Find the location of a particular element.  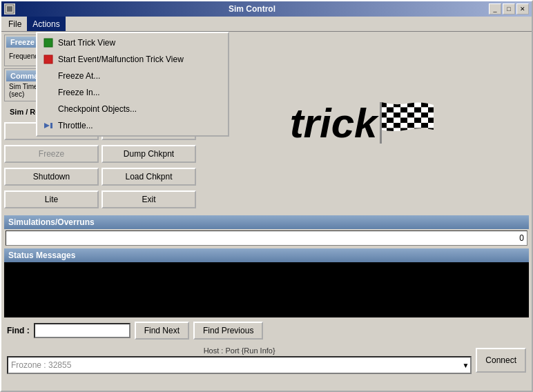

find-input is located at coordinates (82, 331).